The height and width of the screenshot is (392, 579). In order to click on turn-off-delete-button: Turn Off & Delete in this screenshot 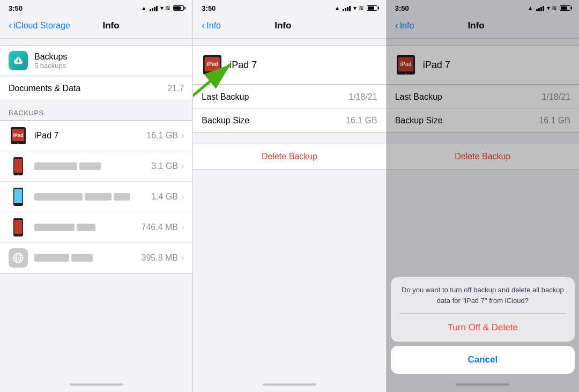, I will do `click(482, 328)`.